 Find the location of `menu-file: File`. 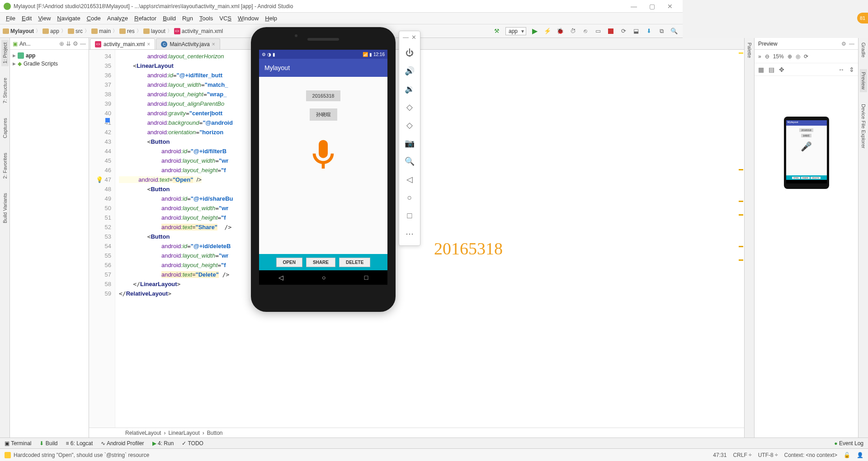

menu-file: File is located at coordinates (11, 18).